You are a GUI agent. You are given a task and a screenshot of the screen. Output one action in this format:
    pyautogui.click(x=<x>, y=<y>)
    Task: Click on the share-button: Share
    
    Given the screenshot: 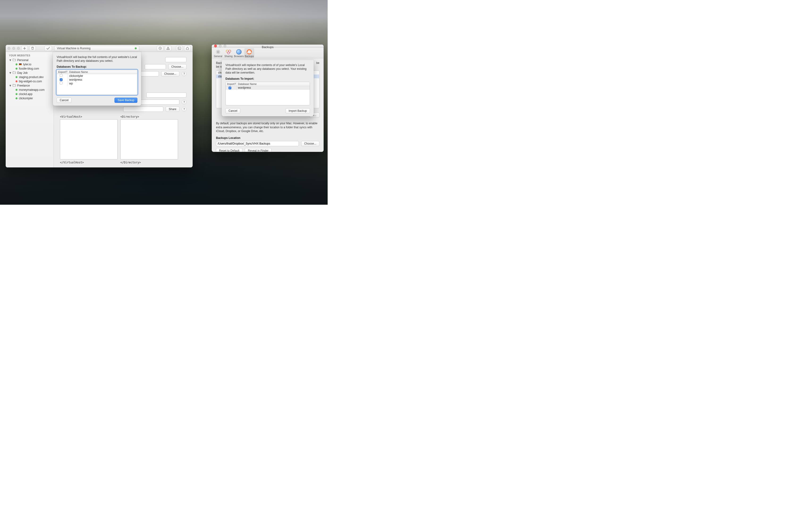 What is the action you would take?
    pyautogui.click(x=172, y=109)
    